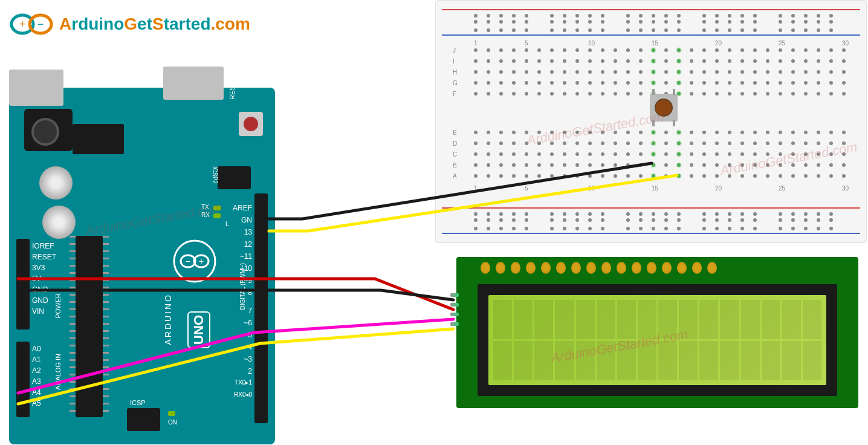 The height and width of the screenshot is (445, 868). Describe the element at coordinates (215, 175) in the screenshot. I see `icsp2-label: ICSP2` at that location.